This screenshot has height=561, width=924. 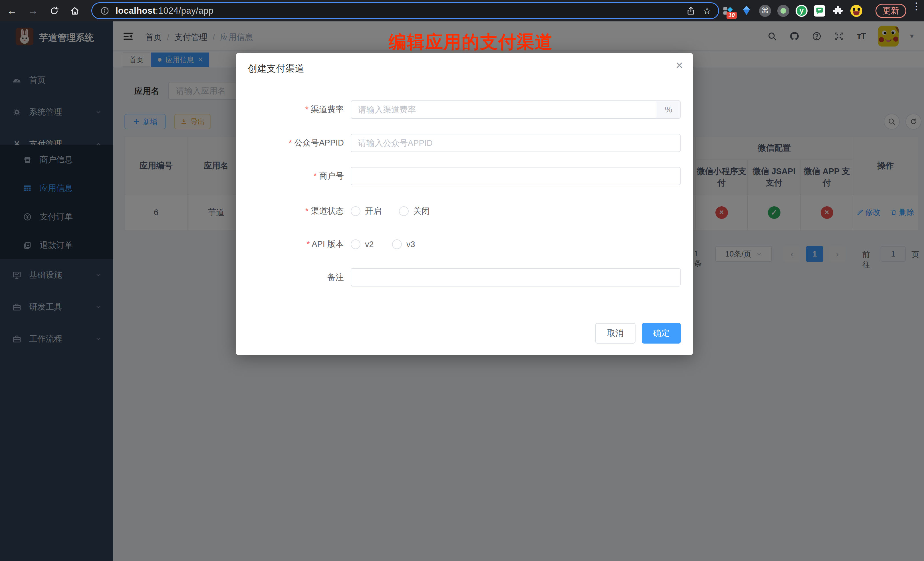 What do you see at coordinates (680, 65) in the screenshot?
I see `close-icon: ×` at bounding box center [680, 65].